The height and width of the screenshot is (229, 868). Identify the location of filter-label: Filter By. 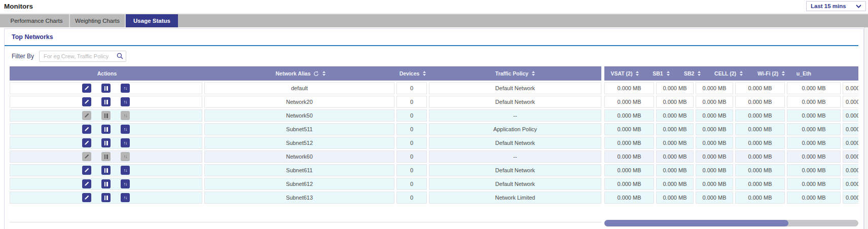
(23, 56).